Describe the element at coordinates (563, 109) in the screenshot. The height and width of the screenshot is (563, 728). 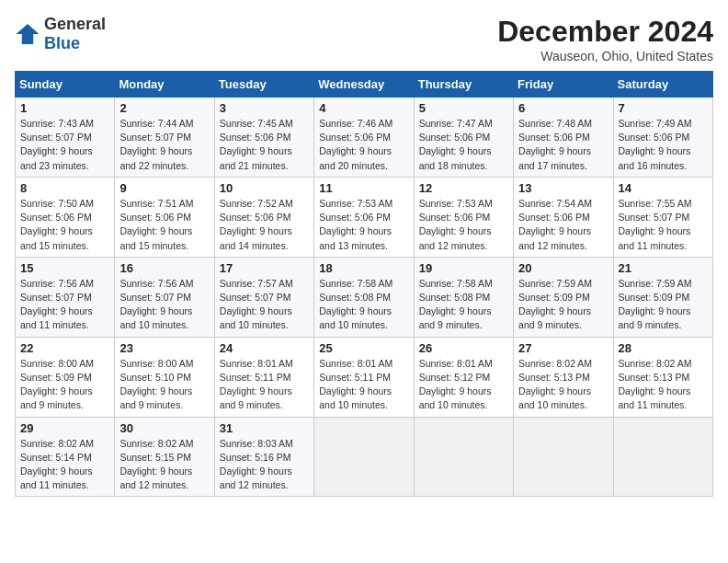
I see `day-number: 6` at that location.